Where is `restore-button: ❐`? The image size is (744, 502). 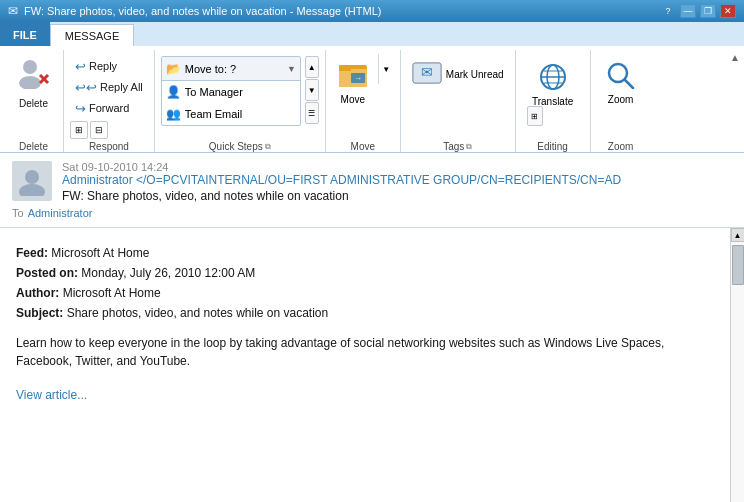
restore-button: ❐ is located at coordinates (708, 11).